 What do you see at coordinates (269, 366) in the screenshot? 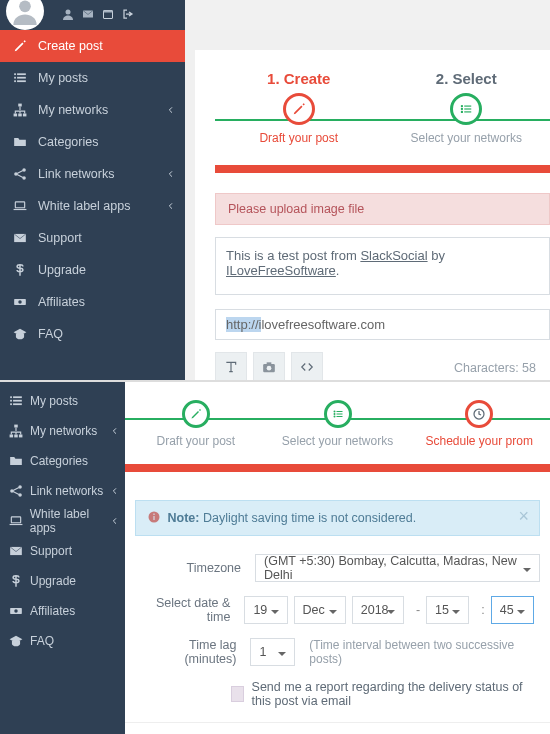
I see `camera-tool-button` at bounding box center [269, 366].